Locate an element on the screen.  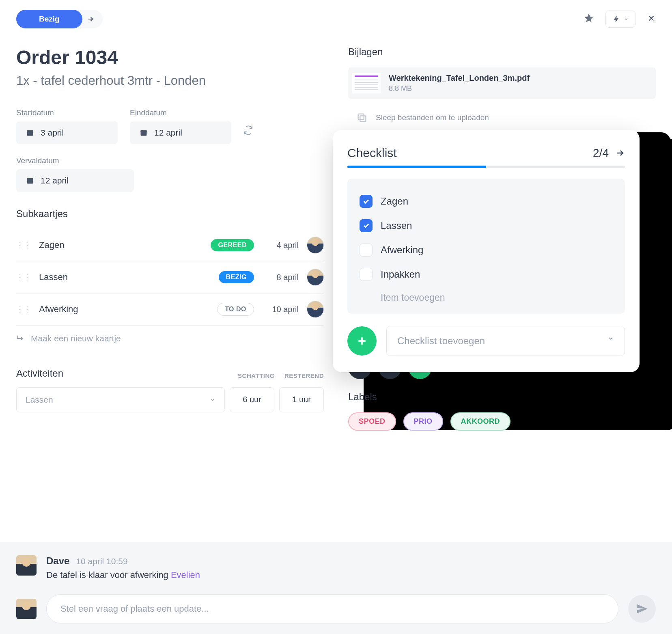
activity-select-value: Lassen is located at coordinates (39, 400).